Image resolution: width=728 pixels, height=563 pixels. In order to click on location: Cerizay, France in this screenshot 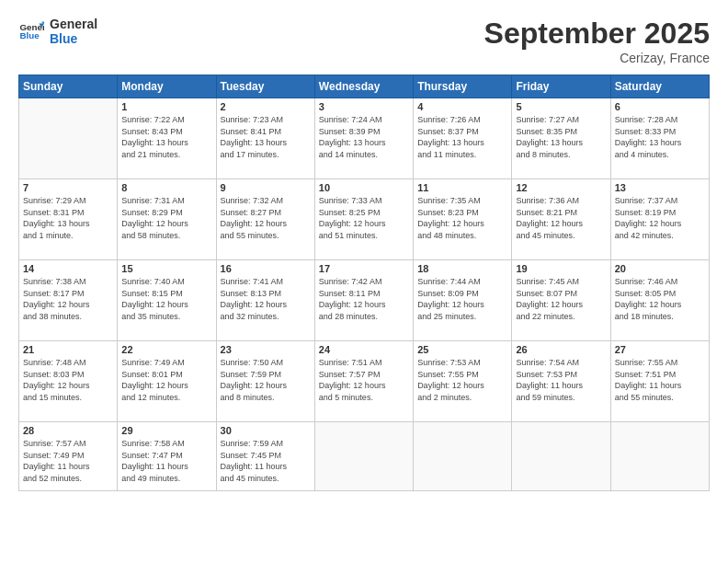, I will do `click(597, 58)`.